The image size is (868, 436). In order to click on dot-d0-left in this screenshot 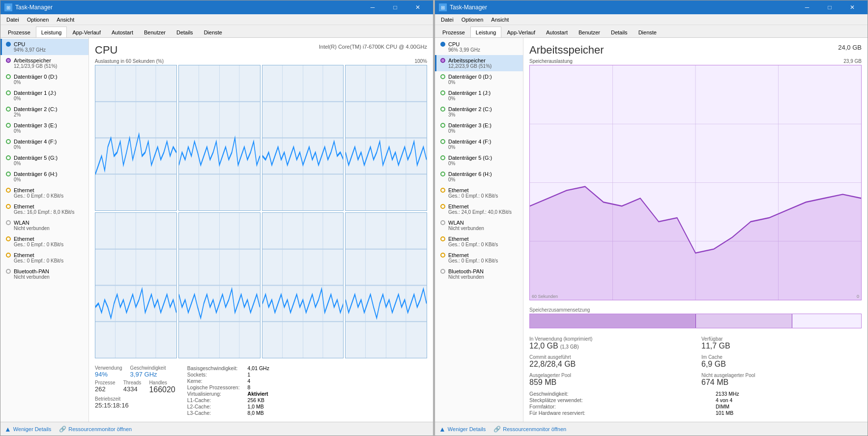, I will do `click(8, 77)`.